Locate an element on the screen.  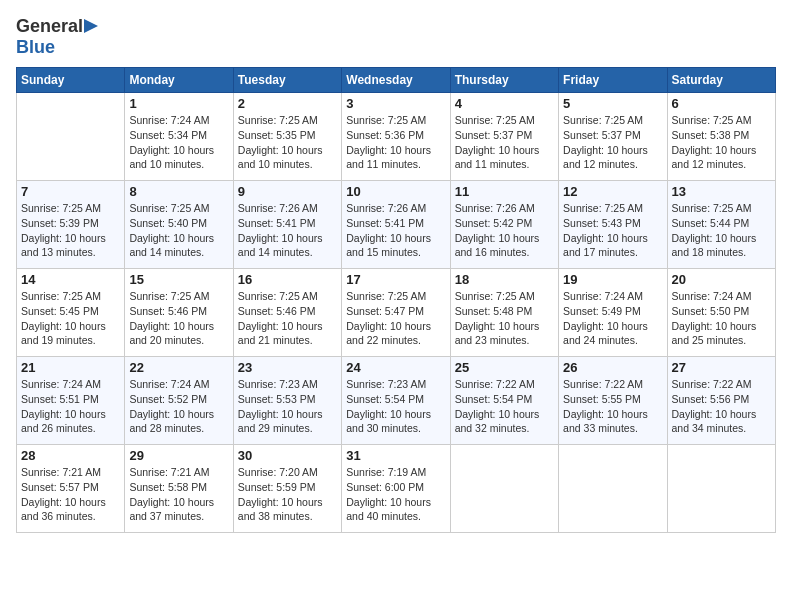
day-info: Sunrise: 7:25 AMSunset: 5:47 PMDaylight:… is located at coordinates (396, 318).